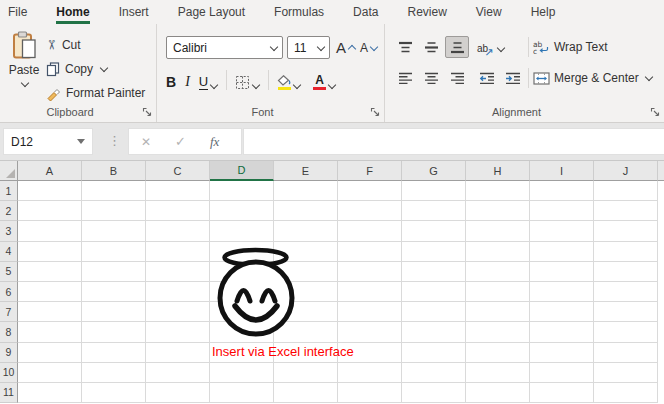 The width and height of the screenshot is (664, 404). Describe the element at coordinates (248, 80) in the screenshot. I see `borders-button` at that location.